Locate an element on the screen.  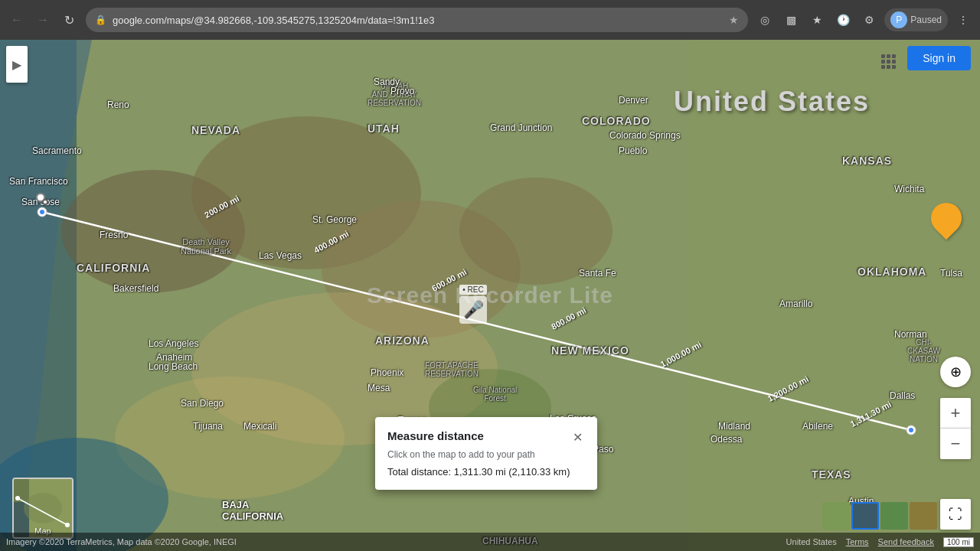
sign-in-button: Sign in is located at coordinates (939, 58).